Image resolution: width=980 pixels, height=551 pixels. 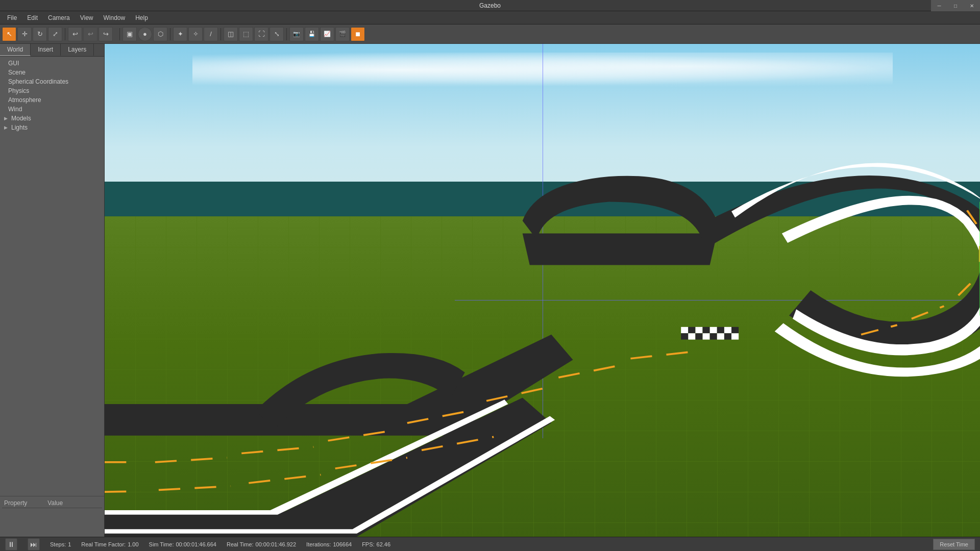 I want to click on tree-item-lights-label: Lights, so click(x=19, y=128).